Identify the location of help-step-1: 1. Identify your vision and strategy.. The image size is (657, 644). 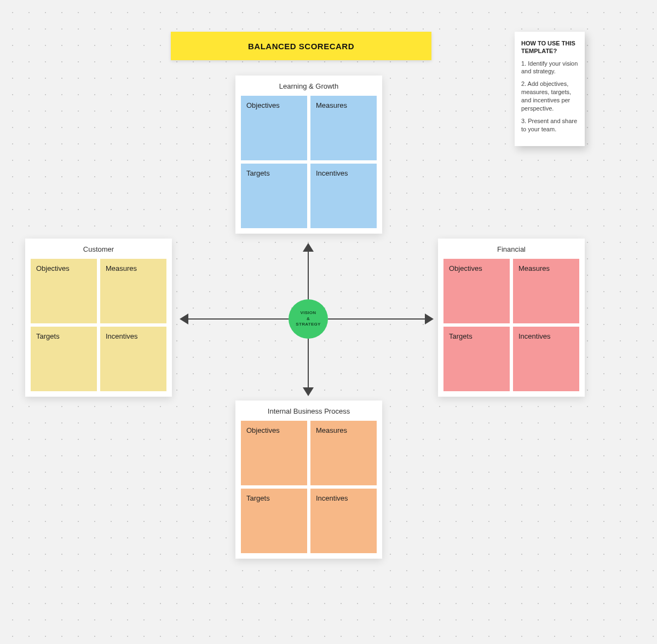
(550, 68).